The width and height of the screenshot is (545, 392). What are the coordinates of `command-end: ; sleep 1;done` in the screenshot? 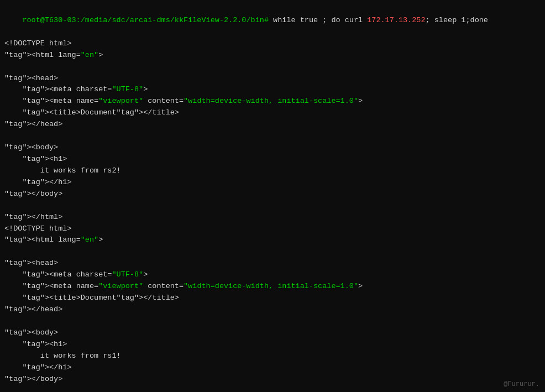 It's located at (457, 20).